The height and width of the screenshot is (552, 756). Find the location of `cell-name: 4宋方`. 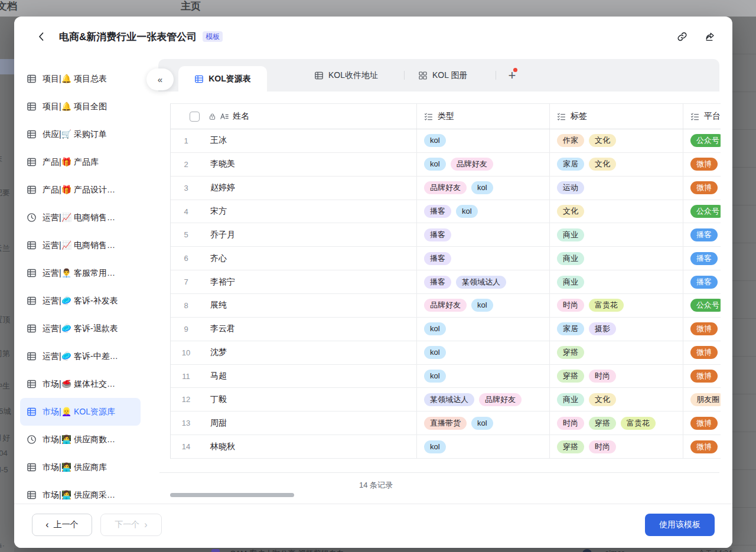

cell-name: 4宋方 is located at coordinates (294, 211).